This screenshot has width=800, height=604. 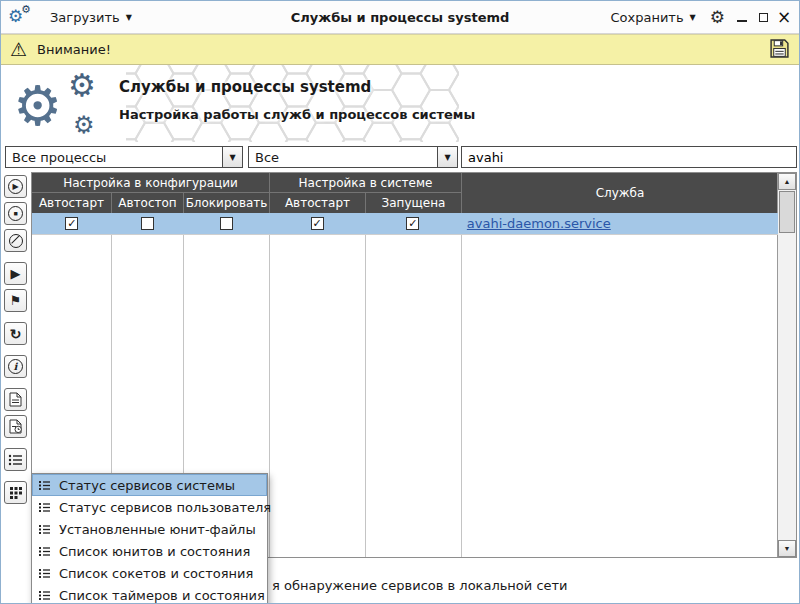 I want to click on menu-item-label: Список таймеров и состояния, so click(x=162, y=596).